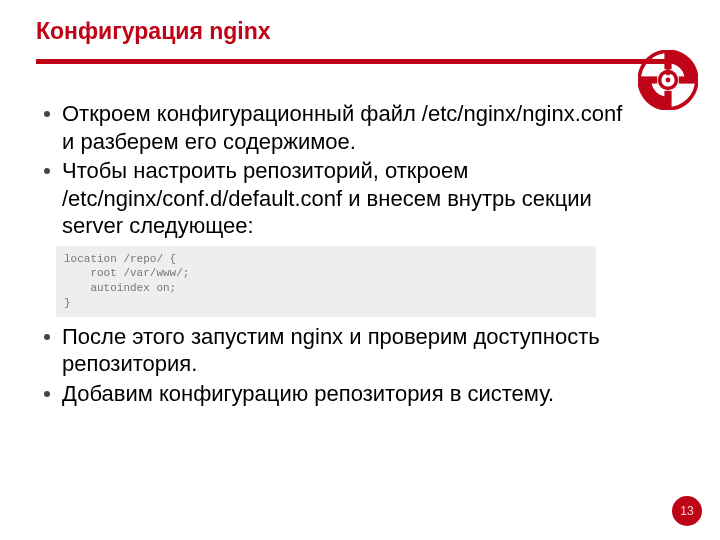  Describe the element at coordinates (668, 80) in the screenshot. I see `brand-logo-icon` at that location.